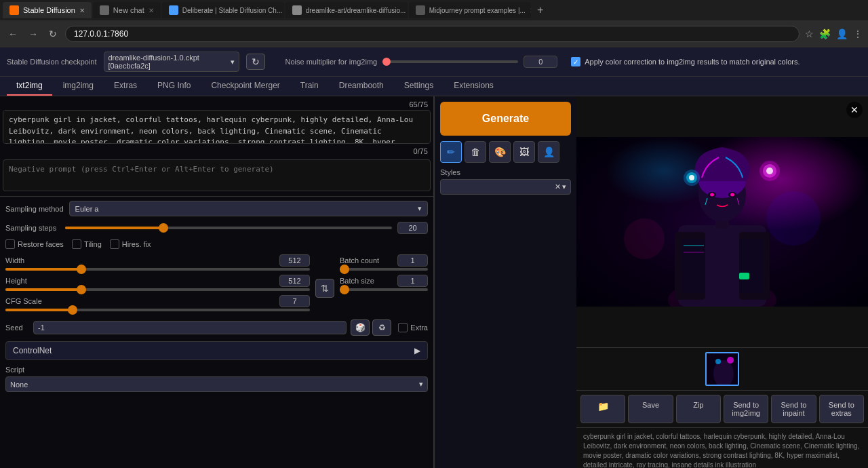 The image size is (868, 468). What do you see at coordinates (87, 209) in the screenshot?
I see `sampling-method-value: Euler a` at bounding box center [87, 209].